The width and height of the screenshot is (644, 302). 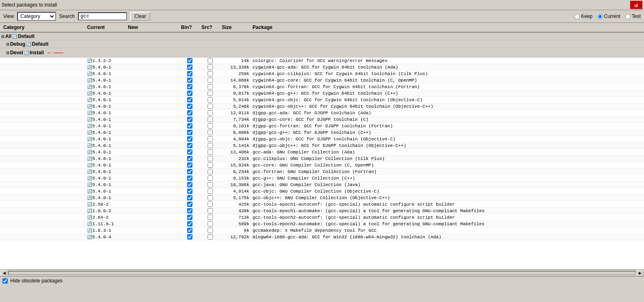 I want to click on table-row: 🔄5.4.0-19,817kcygwin64-gcc-g++: GCC for …, so click(x=322, y=93).